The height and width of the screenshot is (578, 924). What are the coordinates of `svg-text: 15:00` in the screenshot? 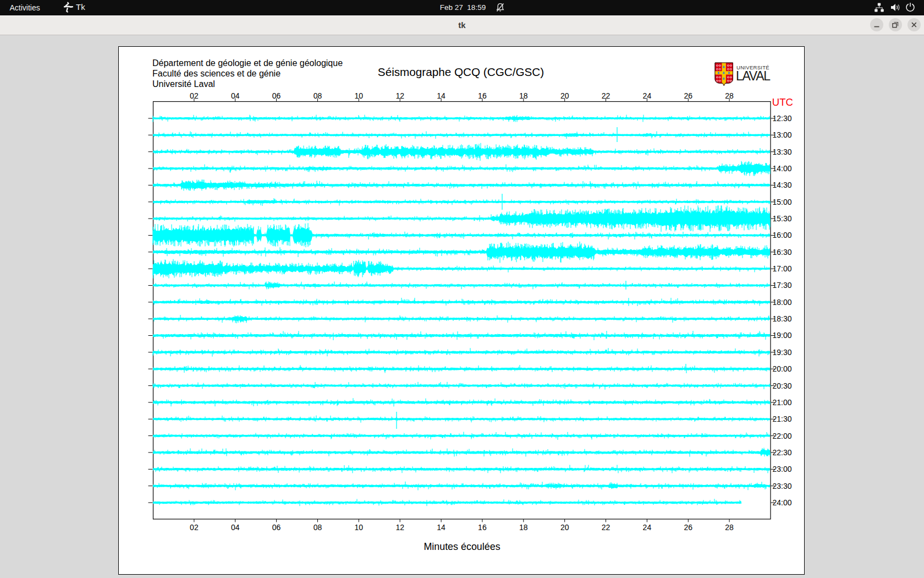 It's located at (782, 202).